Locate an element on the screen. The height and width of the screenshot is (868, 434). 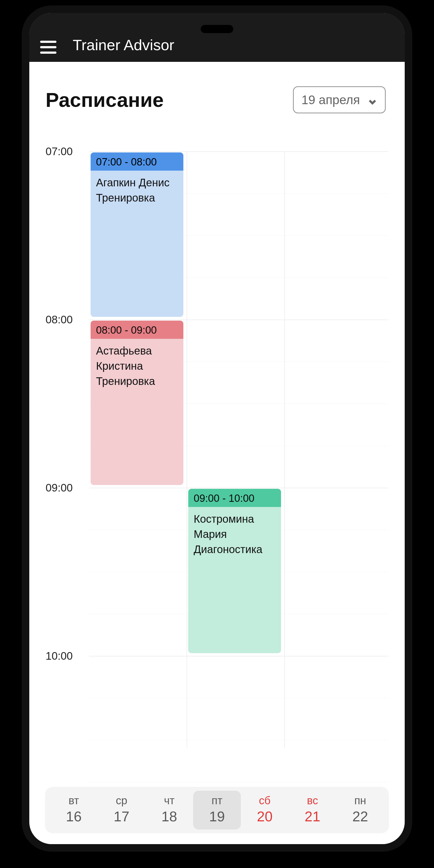
day-number: 20 is located at coordinates (265, 816).